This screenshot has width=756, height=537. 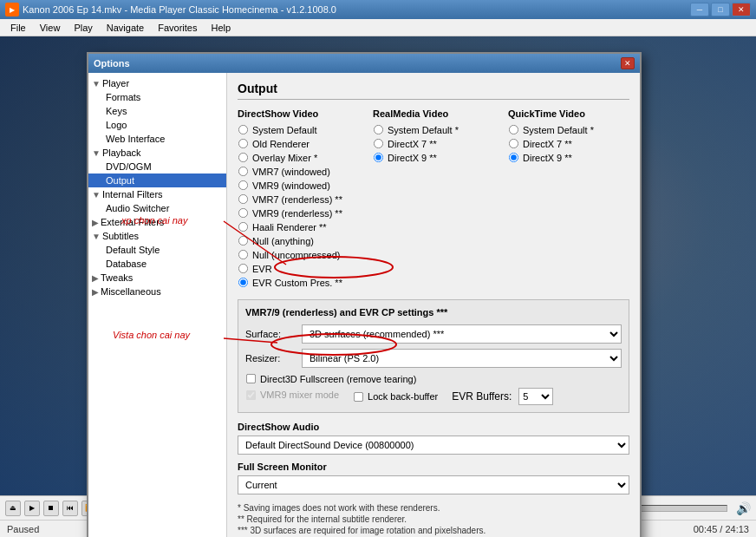 I want to click on tree-output: Output, so click(x=158, y=180).